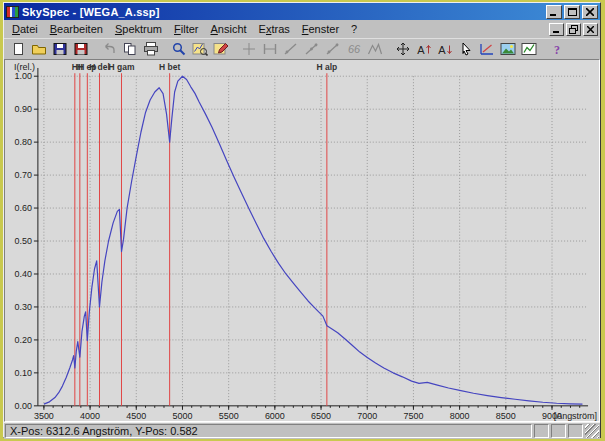 Image resolution: width=605 pixels, height=441 pixels. Describe the element at coordinates (228, 29) in the screenshot. I see `menu-item-ansicht: Ansicht` at that location.